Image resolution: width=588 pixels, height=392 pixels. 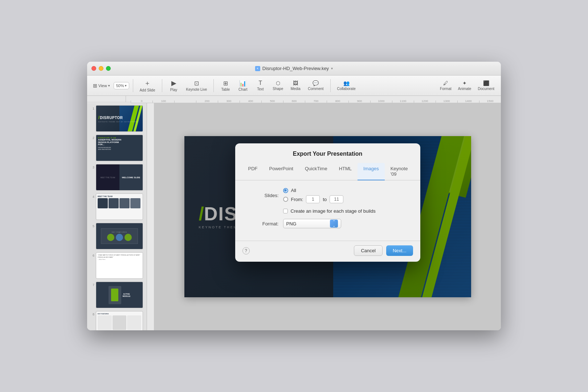 What do you see at coordinates (260, 86) in the screenshot?
I see `text-button: T Text` at bounding box center [260, 86].